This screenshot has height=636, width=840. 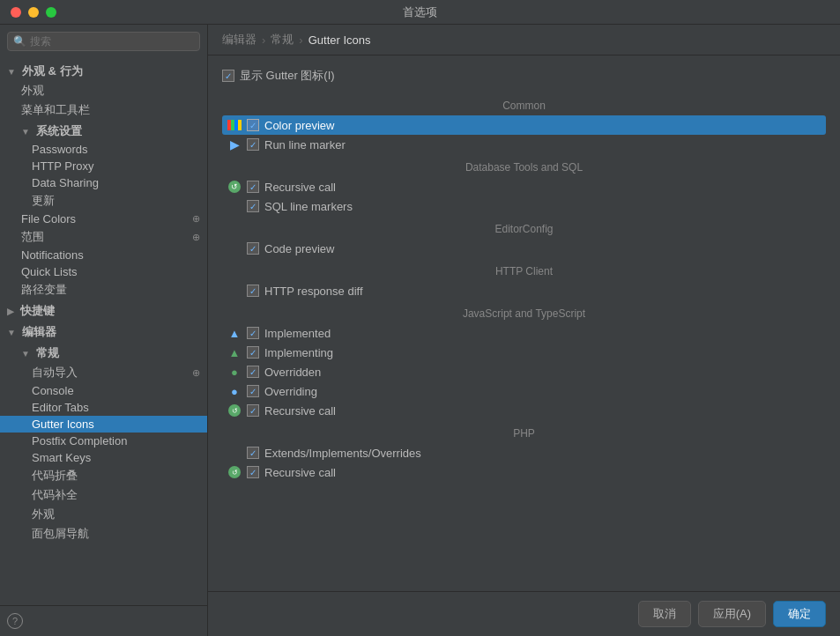 What do you see at coordinates (524, 144) in the screenshot?
I see `item-run-line-marker: ▶ Run line marker` at bounding box center [524, 144].